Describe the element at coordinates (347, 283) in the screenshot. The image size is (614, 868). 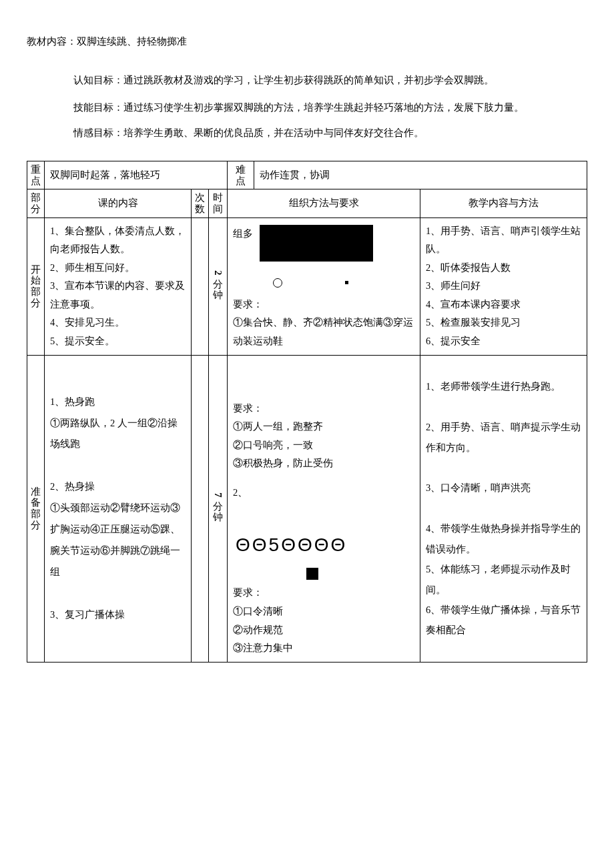
I see `dot-icon` at that location.